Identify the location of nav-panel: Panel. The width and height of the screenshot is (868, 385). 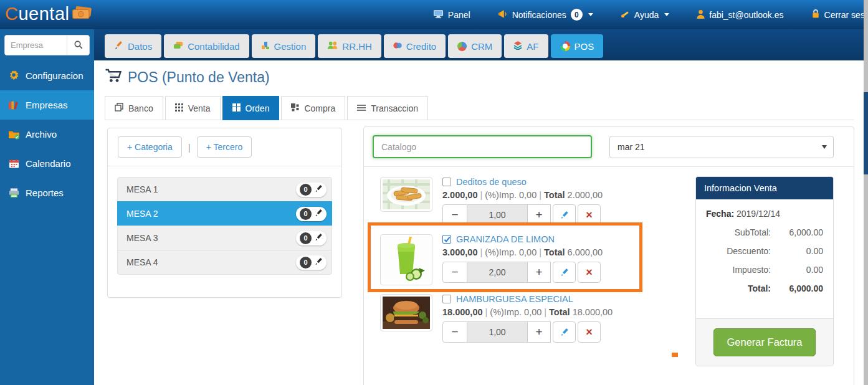
(452, 15).